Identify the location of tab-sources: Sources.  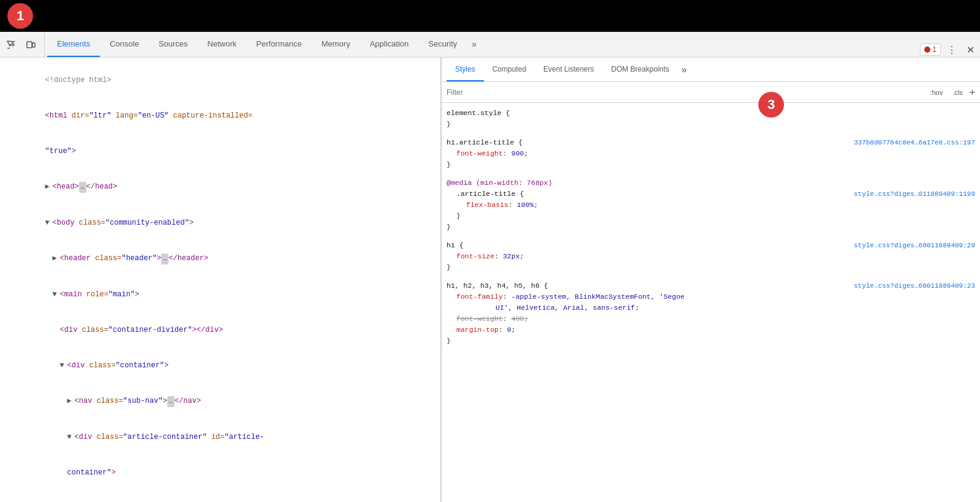
(173, 44).